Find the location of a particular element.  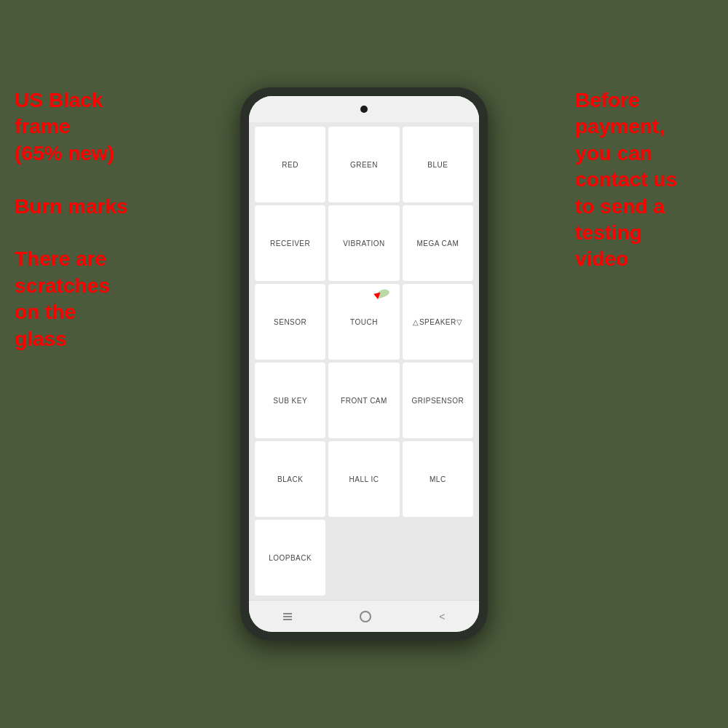

annotation-right-line1: Before is located at coordinates (648, 100).